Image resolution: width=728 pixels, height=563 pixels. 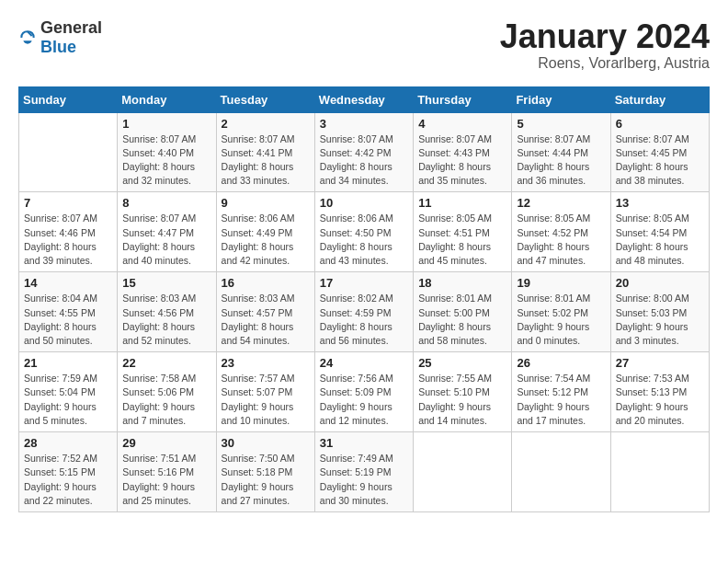 What do you see at coordinates (561, 283) in the screenshot?
I see `day-number: 19` at bounding box center [561, 283].